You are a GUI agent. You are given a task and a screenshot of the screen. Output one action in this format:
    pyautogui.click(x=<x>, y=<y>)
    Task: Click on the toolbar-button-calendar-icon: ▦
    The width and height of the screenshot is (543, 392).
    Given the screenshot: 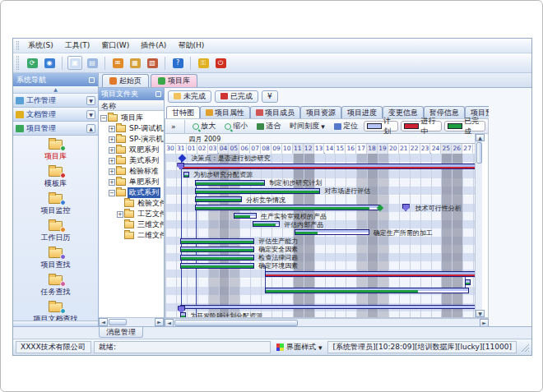 What is the action you would take?
    pyautogui.click(x=135, y=62)
    